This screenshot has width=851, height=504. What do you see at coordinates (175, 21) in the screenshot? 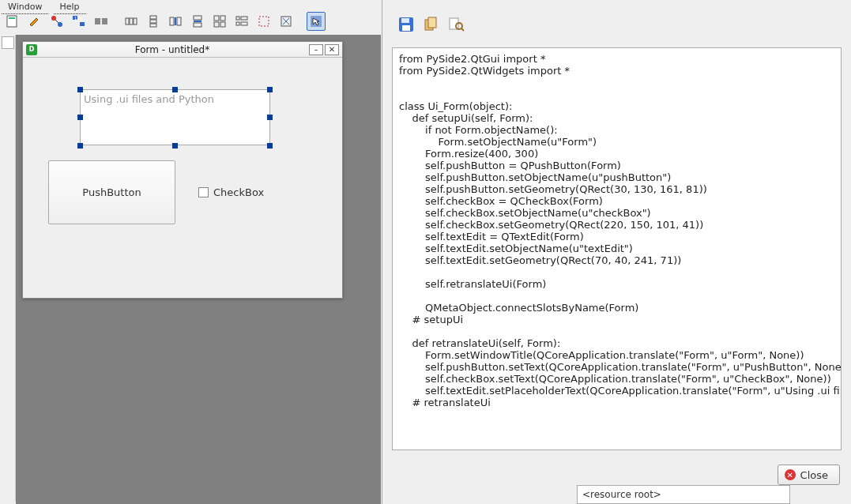
I see `h-split-icon` at bounding box center [175, 21].